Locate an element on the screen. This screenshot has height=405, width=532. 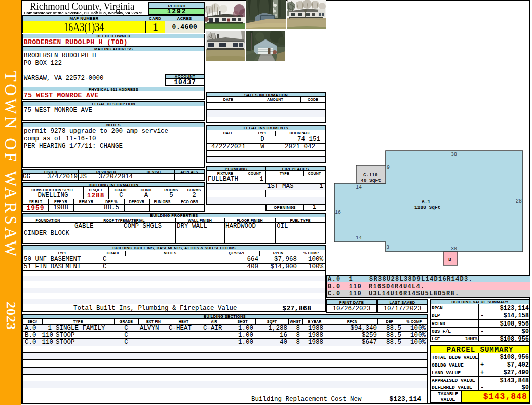
svg-text: 40 SqFt is located at coordinates (371, 180).